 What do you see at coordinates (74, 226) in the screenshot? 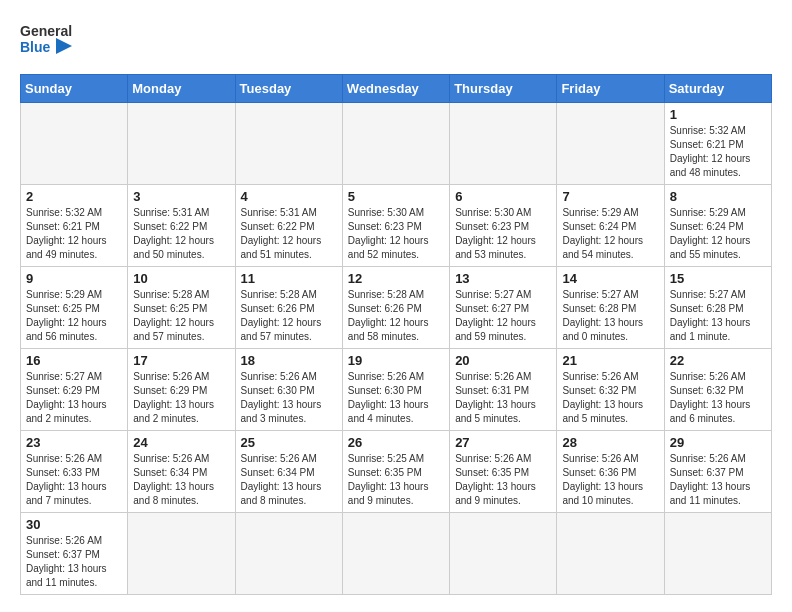
I see `calendar-cell: 2Sunrise: 5:32 AM Sunset: 6:21 PM Daylig…` at bounding box center [74, 226].